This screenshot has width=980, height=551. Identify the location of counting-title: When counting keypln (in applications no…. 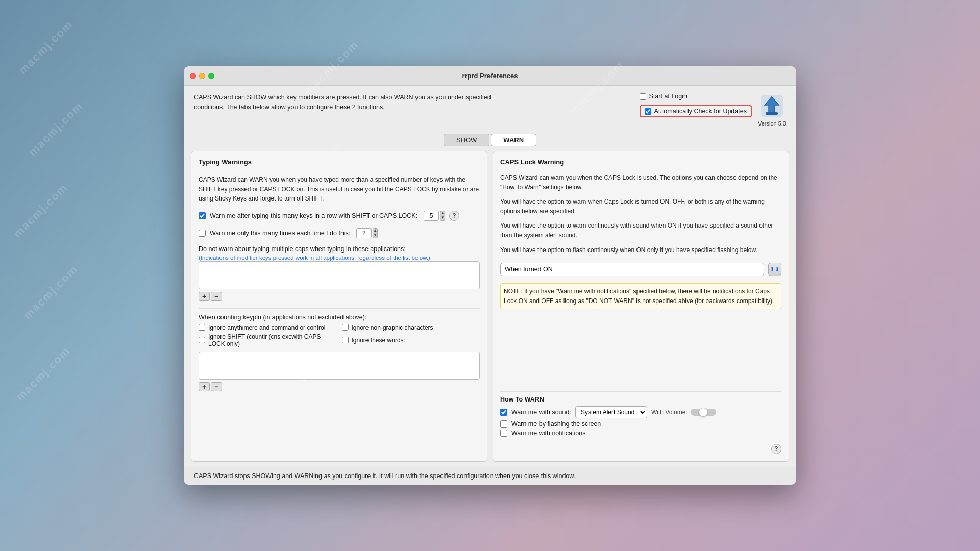
(339, 317).